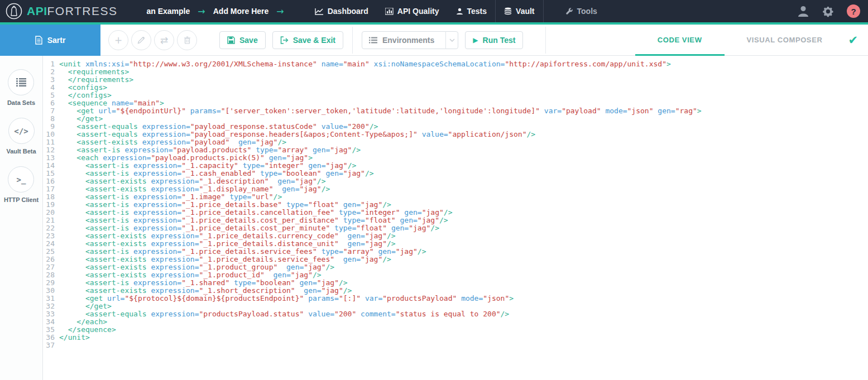 The image size is (868, 380). What do you see at coordinates (249, 40) in the screenshot?
I see `save-label: Save` at bounding box center [249, 40].